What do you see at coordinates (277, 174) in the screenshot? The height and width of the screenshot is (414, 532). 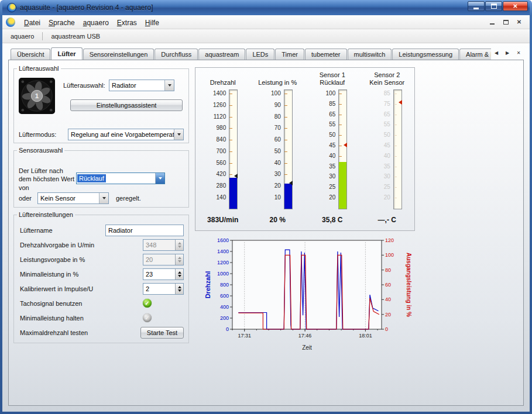 I see `gauge-tick-label: 30` at bounding box center [277, 174].